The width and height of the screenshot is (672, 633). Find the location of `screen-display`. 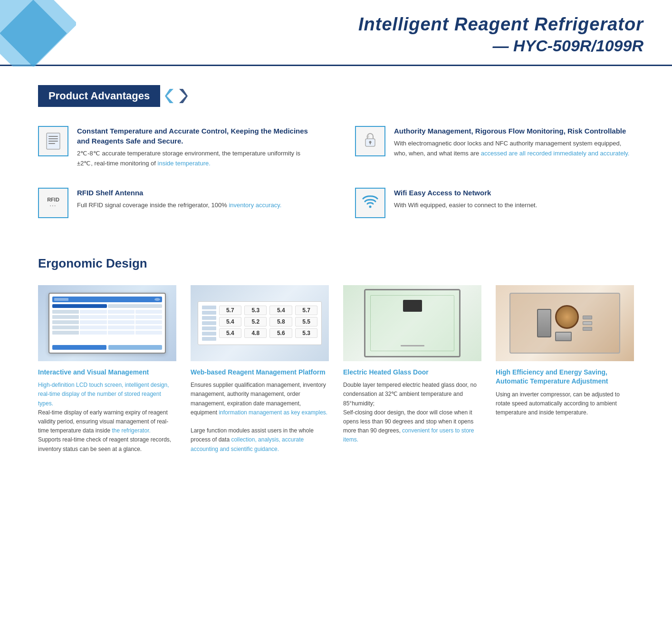

screen-display is located at coordinates (413, 306).